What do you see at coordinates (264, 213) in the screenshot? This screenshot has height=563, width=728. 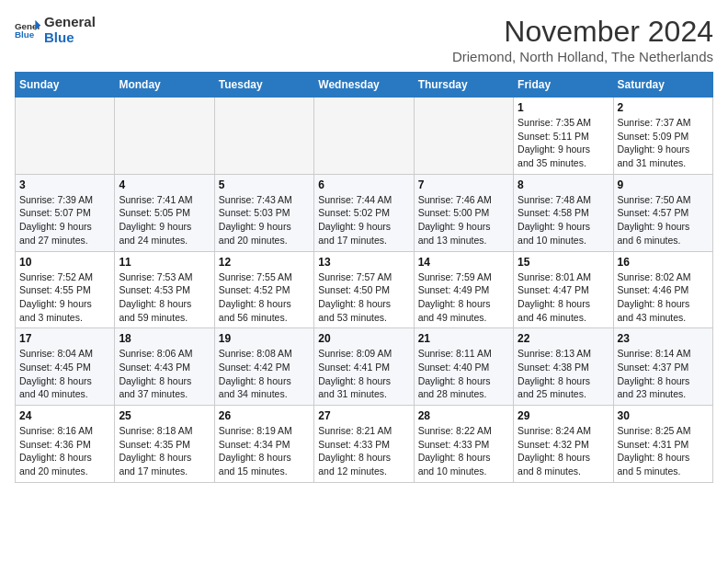 I see `cell-week2-day2: 5Sunrise: 7:43 AM Sunset: 5:03 PM Daylig…` at bounding box center [264, 213].